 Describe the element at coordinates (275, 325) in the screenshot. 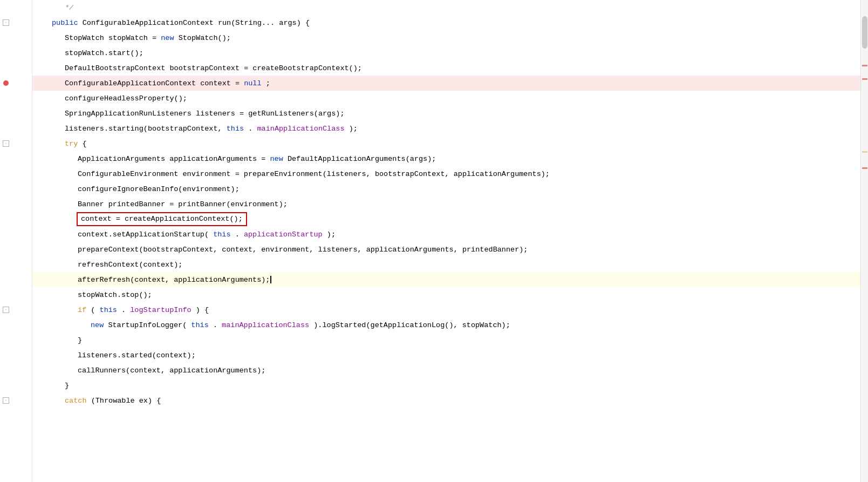

I see `code-content-22: new StartupInfoLogger( this . mainApplic…` at that location.